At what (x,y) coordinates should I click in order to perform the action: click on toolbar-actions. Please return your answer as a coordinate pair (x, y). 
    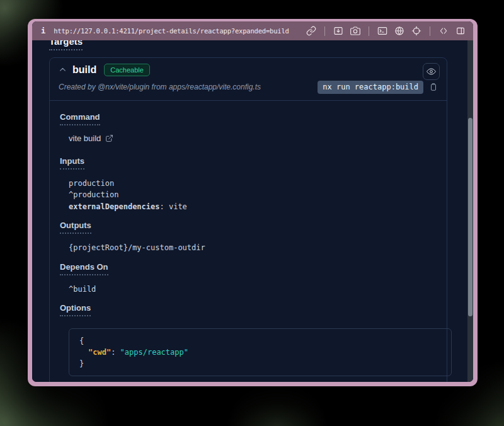
    Looking at the image, I should click on (386, 31).